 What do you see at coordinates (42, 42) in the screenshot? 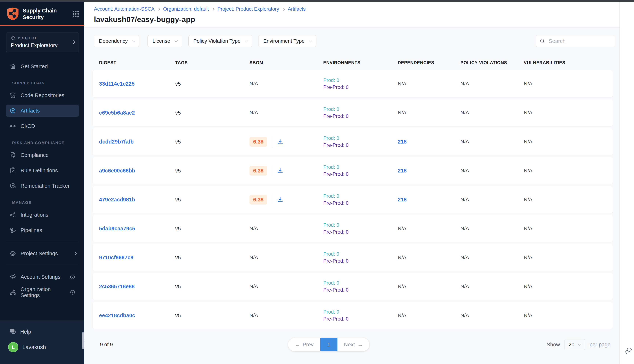
I see `project-selector: PROJECT Product Exploratory` at bounding box center [42, 42].